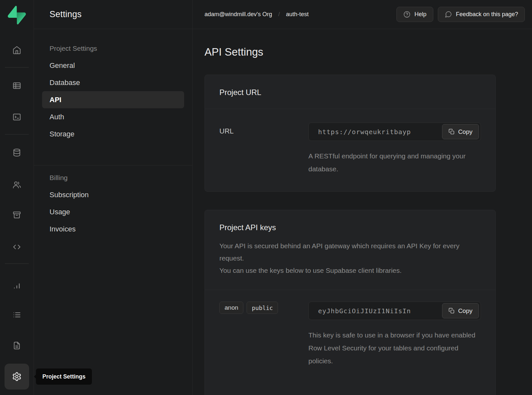  Describe the element at coordinates (350, 150) in the screenshot. I see `url-row: URL https://orwqeukritbayp Copy A REST` at that location.